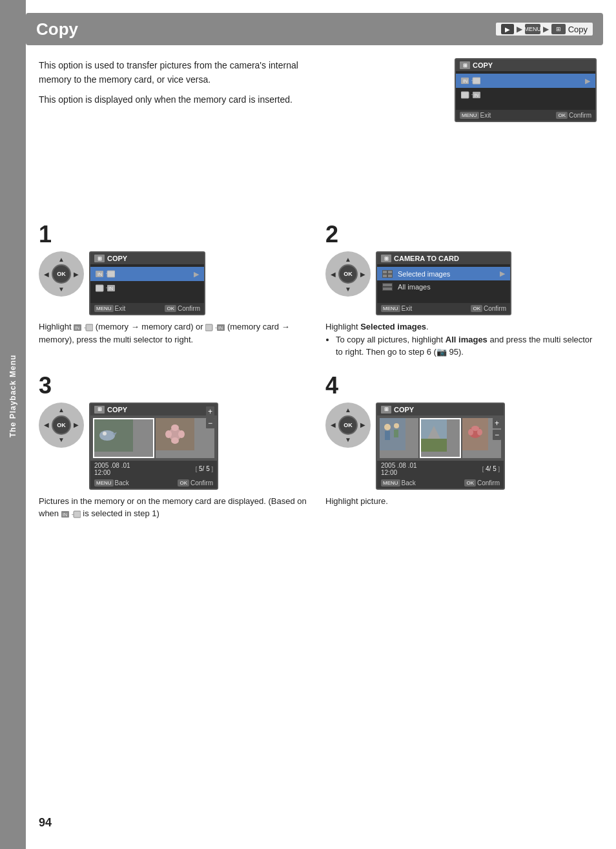 This screenshot has height=849, width=616. I want to click on copy-header-icon: ⊞, so click(465, 65).